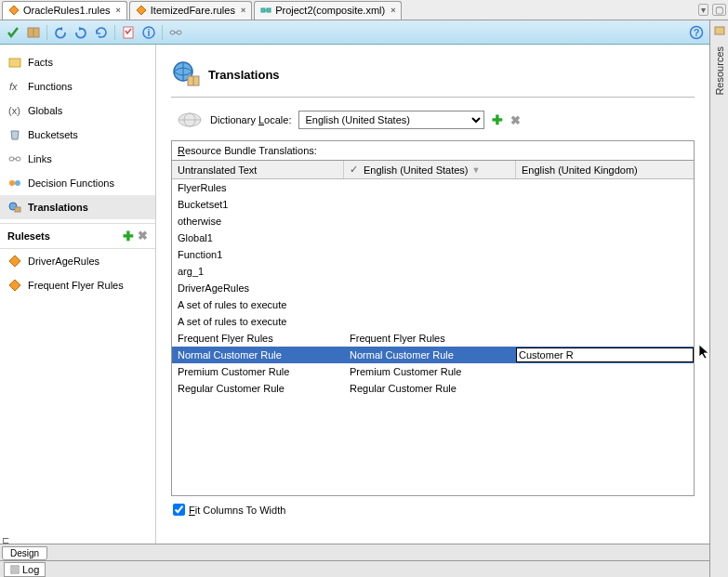 This screenshot has height=577, width=728. Describe the element at coordinates (433, 338) in the screenshot. I see `table-row: Frequent Flyer RulesFrequent Flyer Rules` at that location.